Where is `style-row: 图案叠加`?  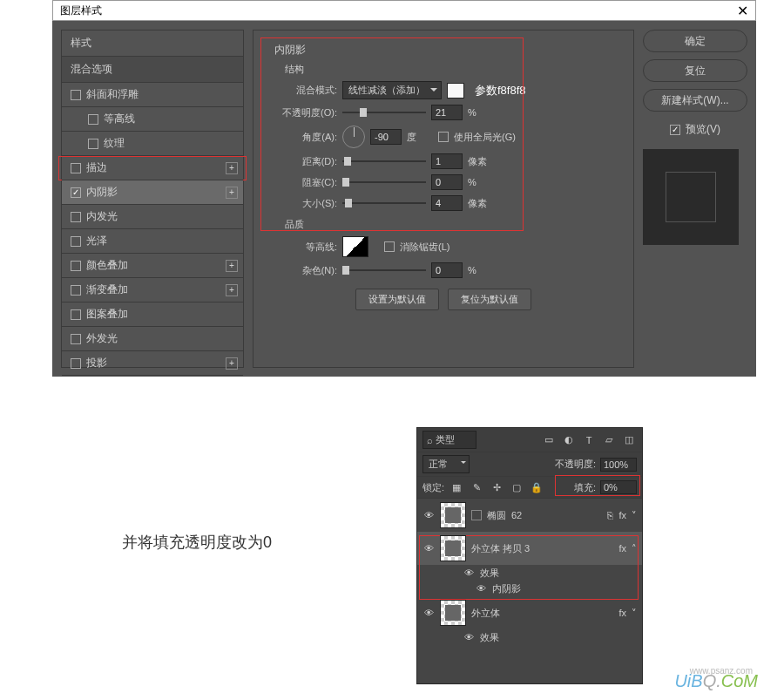 style-row: 图案叠加 is located at coordinates (152, 315).